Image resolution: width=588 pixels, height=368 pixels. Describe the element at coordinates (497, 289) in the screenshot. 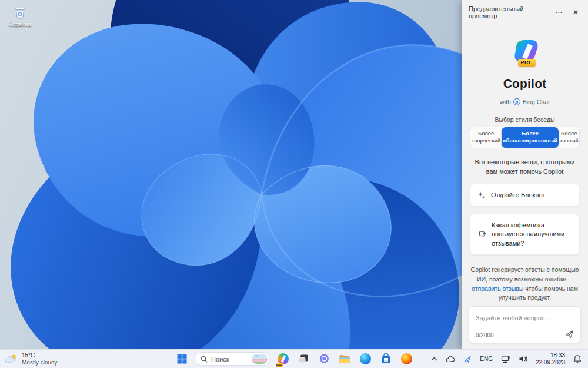

I see `send-feedback-link: отправить отзывы` at that location.